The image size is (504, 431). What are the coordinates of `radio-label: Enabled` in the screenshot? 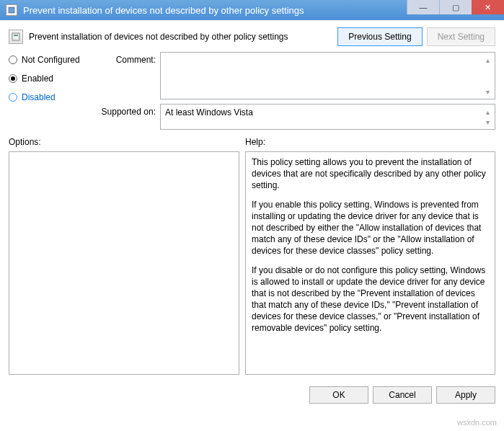 It's located at (37, 79).